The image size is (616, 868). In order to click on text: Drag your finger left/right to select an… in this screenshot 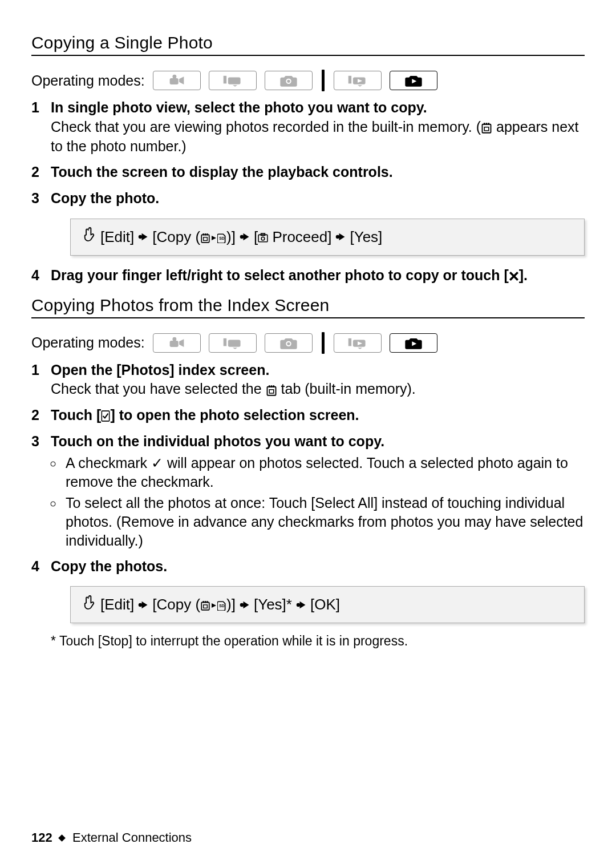, I will do `click(279, 275)`.